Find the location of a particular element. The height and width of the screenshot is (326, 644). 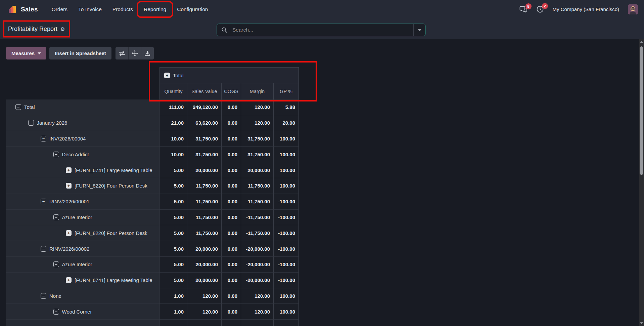

pivot-value-cell: 1.00 is located at coordinates (173, 312).